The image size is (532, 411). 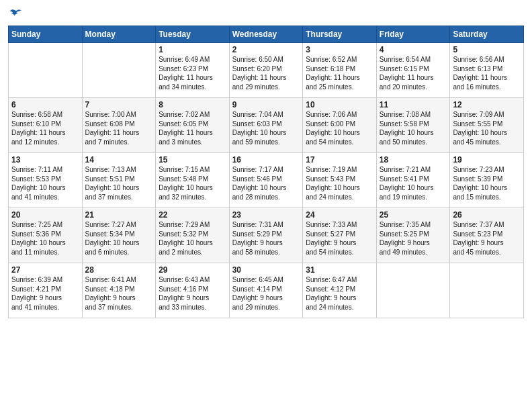 What do you see at coordinates (266, 291) in the screenshot?
I see `calendar-week-row: 27Sunrise: 6:39 AM Sunset: 4:21 PM Dayli…` at bounding box center [266, 291].